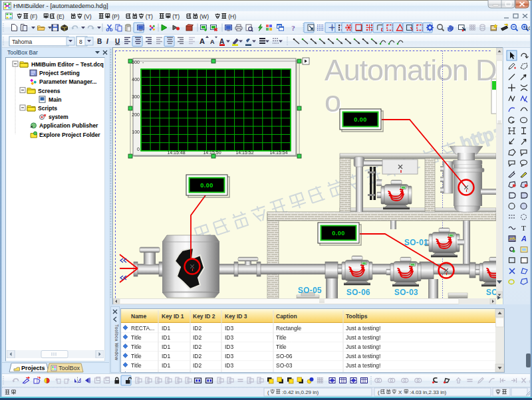 The height and width of the screenshot is (400, 532). Describe the element at coordinates (108, 41) in the screenshot. I see `svg-text: I` at that location.